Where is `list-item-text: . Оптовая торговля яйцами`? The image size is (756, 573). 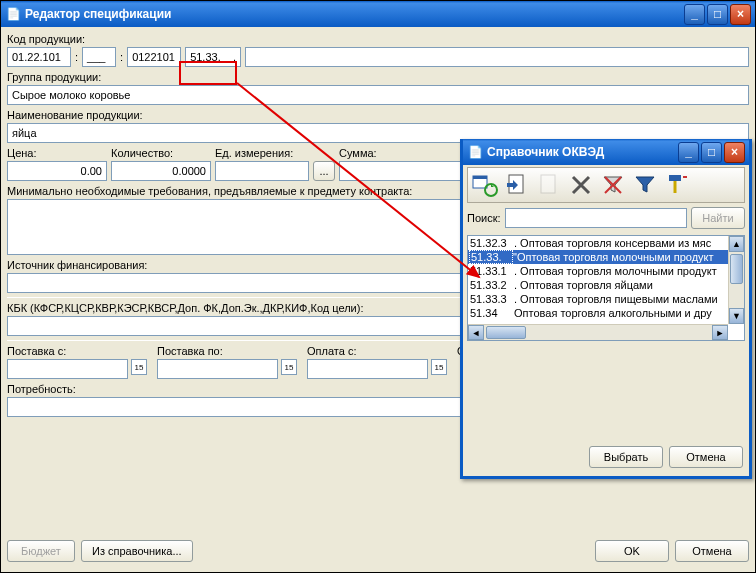 list-item-text: . Оптовая торговля яйцами is located at coordinates (584, 285).